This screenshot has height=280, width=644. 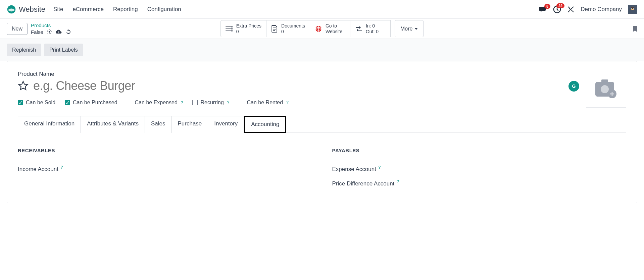 What do you see at coordinates (249, 26) in the screenshot?
I see `stat-label: Extra Prices` at bounding box center [249, 26].